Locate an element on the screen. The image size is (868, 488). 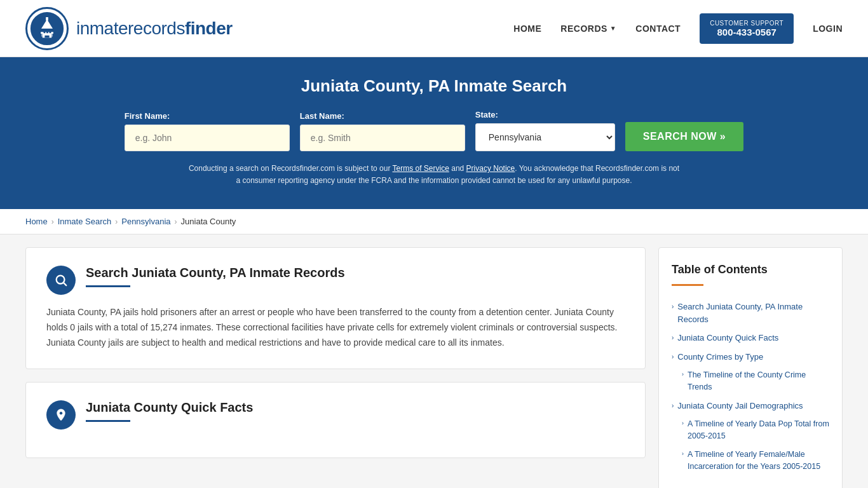
search-form: First Name: Last Name: State: Pennsylvan… is located at coordinates (434, 131).